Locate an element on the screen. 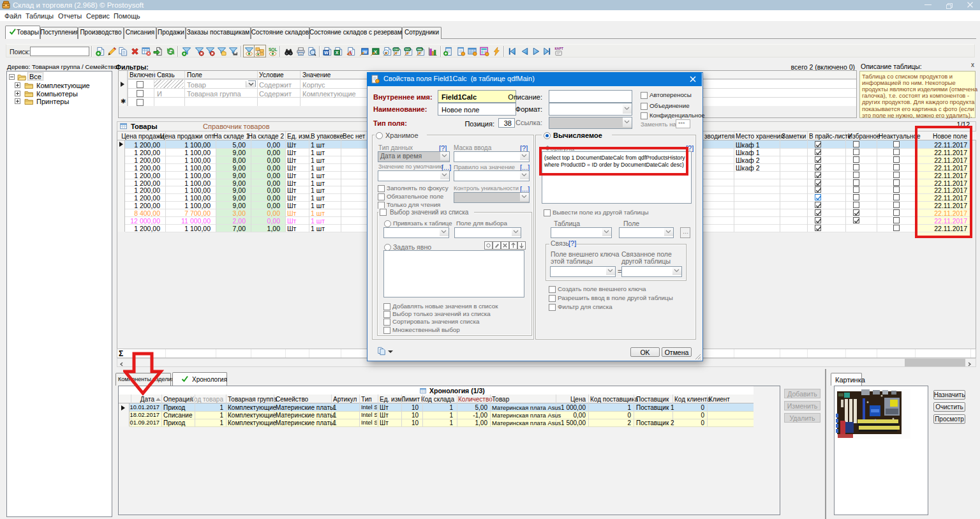  svg-text: CSV is located at coordinates (396, 50).